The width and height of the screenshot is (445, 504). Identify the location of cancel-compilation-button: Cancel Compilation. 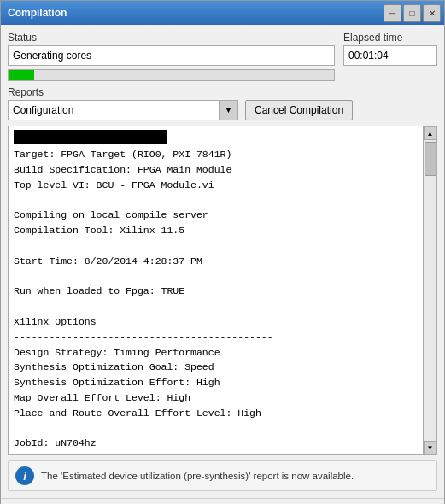
(299, 110).